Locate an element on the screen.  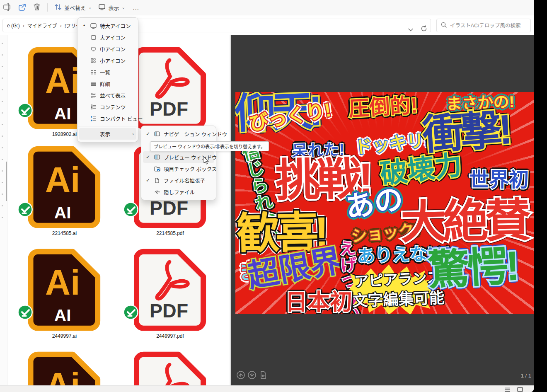
share-icon is located at coordinates (22, 7).